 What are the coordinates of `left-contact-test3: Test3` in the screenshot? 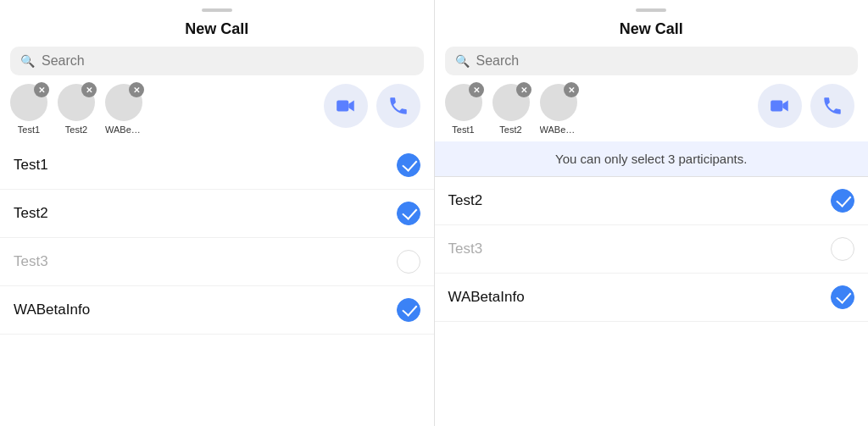 It's located at (217, 263).